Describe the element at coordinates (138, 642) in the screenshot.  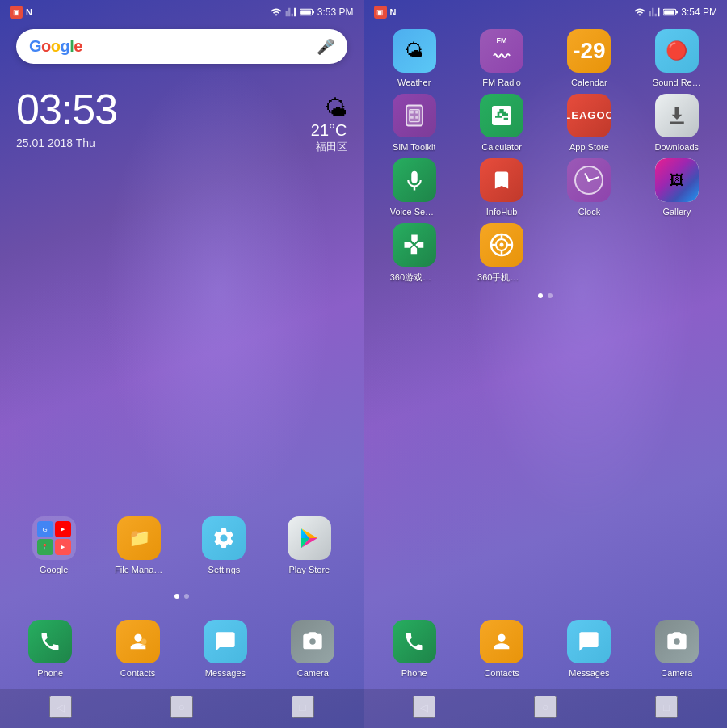
I see `contacts-icon` at that location.